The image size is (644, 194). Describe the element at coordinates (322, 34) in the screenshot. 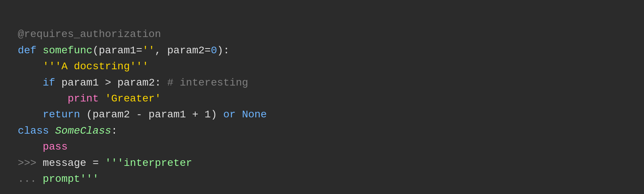

I see `code-line-1: @requires_authorization` at that location.